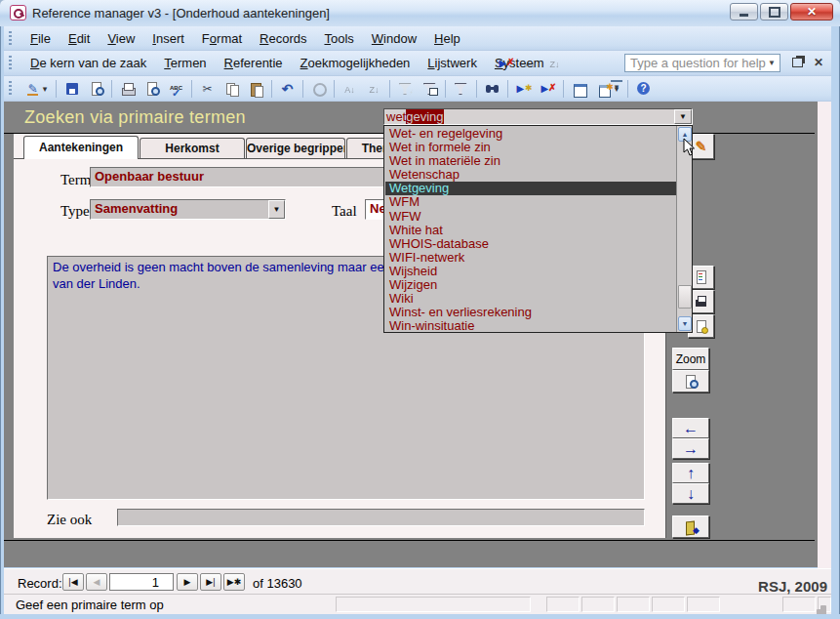 The width and height of the screenshot is (840, 619). What do you see at coordinates (531, 230) in the screenshot?
I see `dropdown-items: Wet- en regelgevingWet in formele zinWet…` at bounding box center [531, 230].